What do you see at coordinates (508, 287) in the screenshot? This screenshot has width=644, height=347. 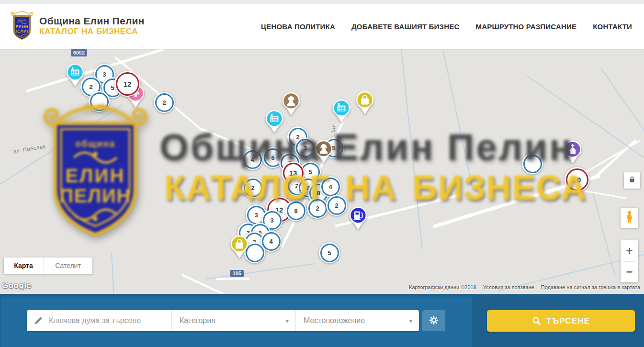 I see `terms-link: Условия за ползване` at bounding box center [508, 287].